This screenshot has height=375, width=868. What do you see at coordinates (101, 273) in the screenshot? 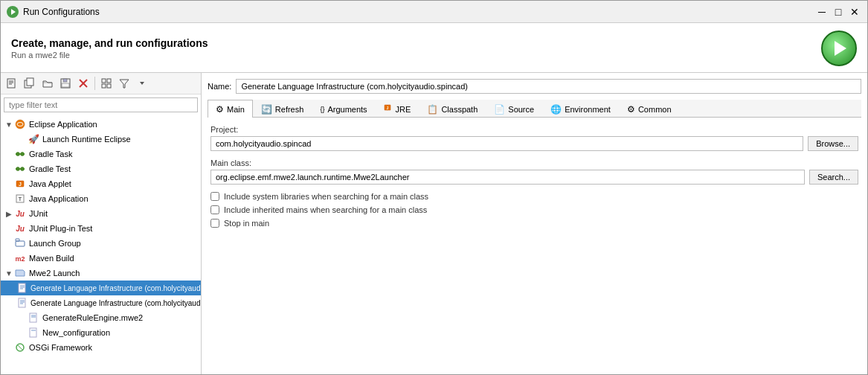
I see `tree-item: ▼ Mwe2 Launch` at bounding box center [101, 273].